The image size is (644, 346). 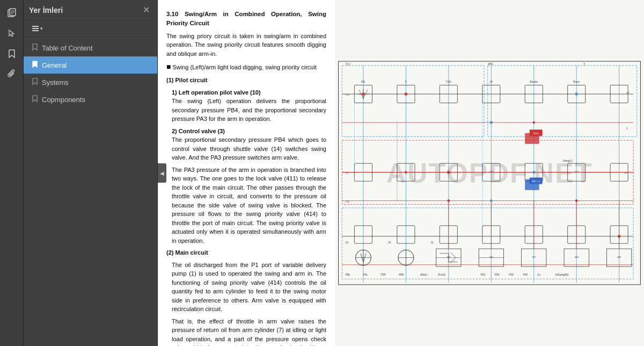 What do you see at coordinates (249, 205) in the screenshot?
I see `pilot-item-3: The PA3 pressure of the arm in operation…` at bounding box center [249, 205].